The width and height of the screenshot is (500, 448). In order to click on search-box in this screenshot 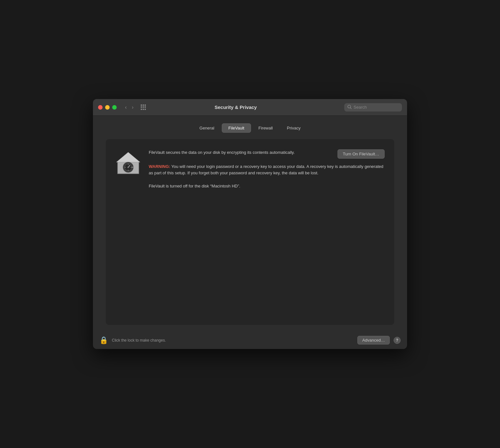, I will do `click(373, 107)`.